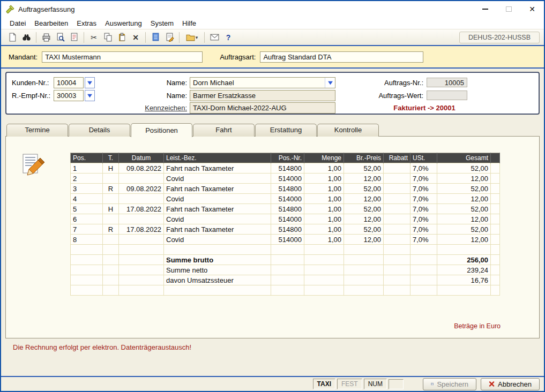 This screenshot has height=392, width=545. Describe the element at coordinates (532, 9) in the screenshot. I see `close-icon: ✕` at that location.